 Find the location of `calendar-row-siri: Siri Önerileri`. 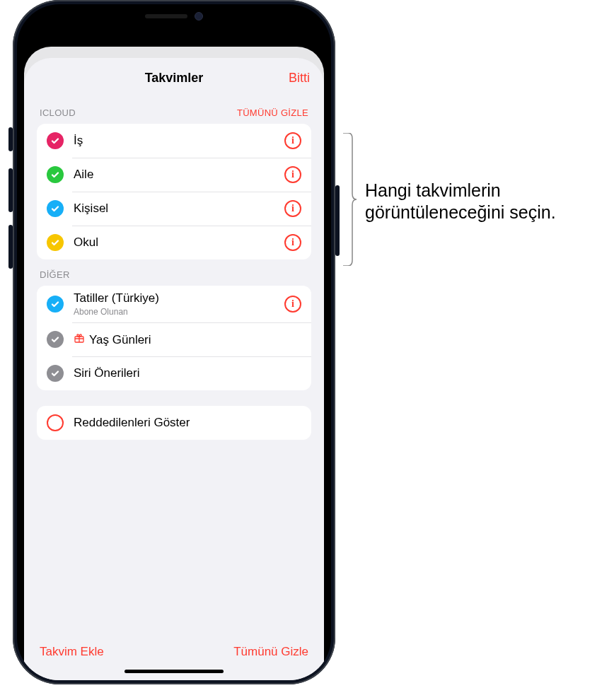

calendar-row-siri: Siri Önerileri is located at coordinates (174, 373).